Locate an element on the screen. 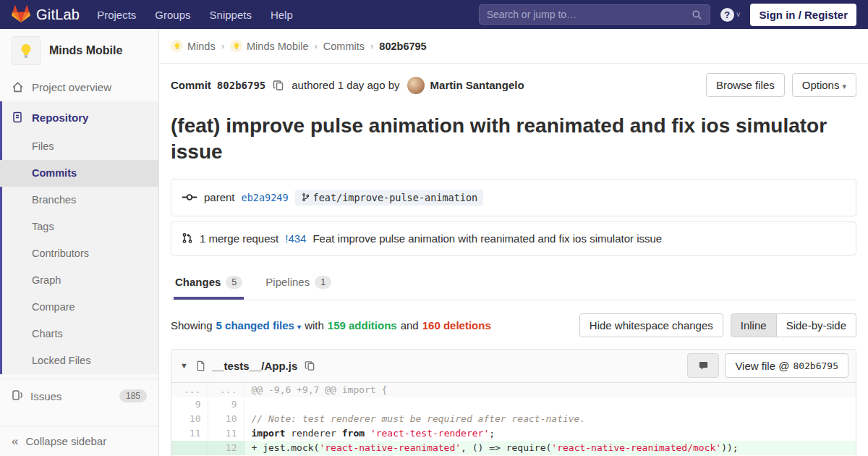  nav-link-snippets: Snippets is located at coordinates (231, 14).